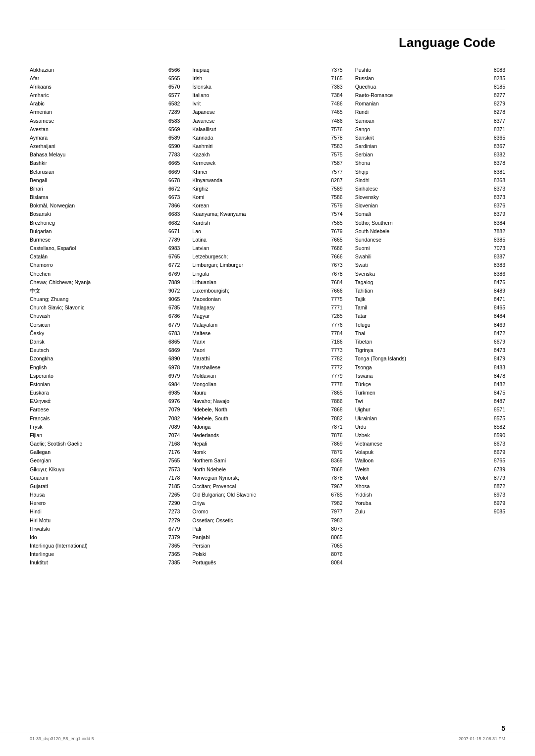 Image resolution: width=535 pixels, height=756 pixels. What do you see at coordinates (260, 460) in the screenshot?
I see `language-name: Northern Sami` at bounding box center [260, 460].